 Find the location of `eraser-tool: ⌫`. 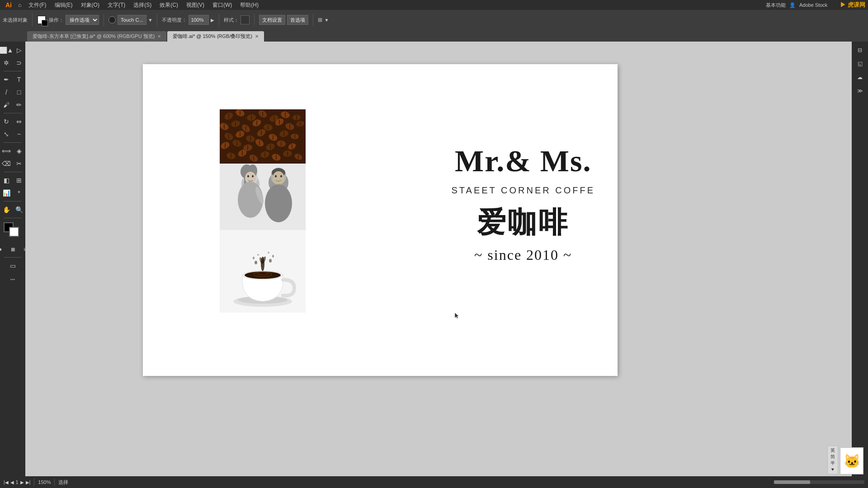

eraser-tool: ⌫ is located at coordinates (6, 164).